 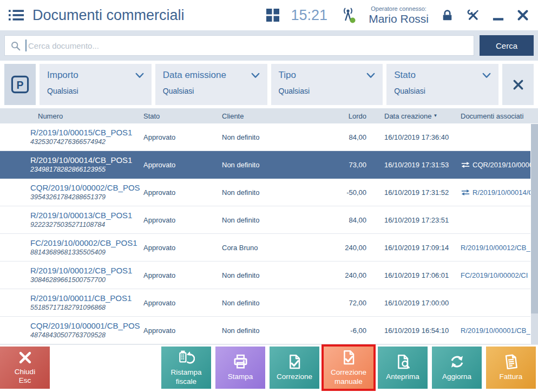 What do you see at coordinates (494, 116) in the screenshot?
I see `column-header-documenti-associati: Documenti associati` at bounding box center [494, 116].